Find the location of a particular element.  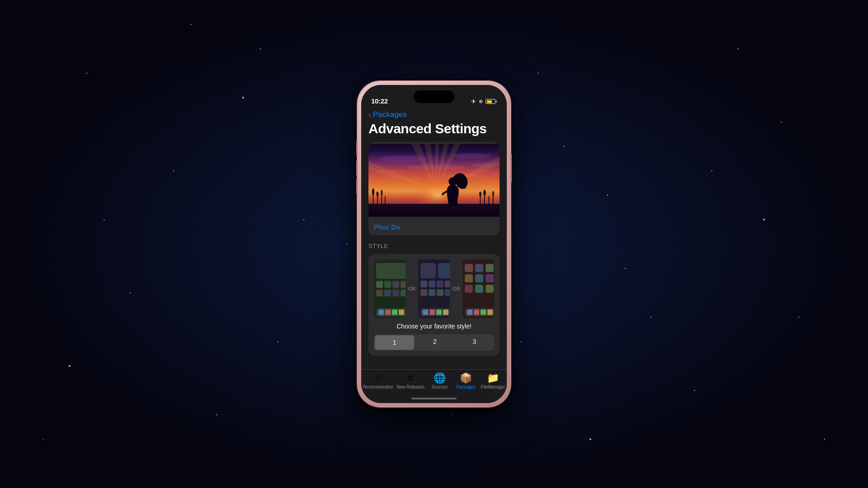

phone-screen: 10:22 ✈ ⊕ ‹ Packa is located at coordinates (434, 244).